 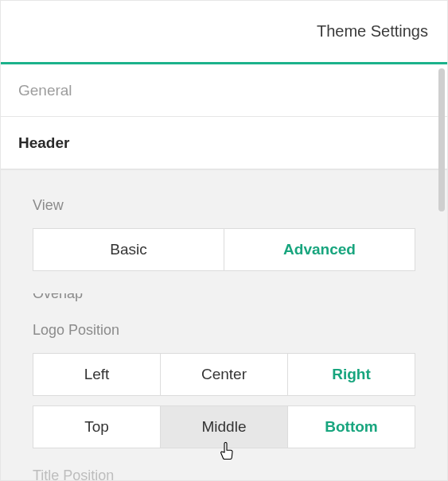 I want to click on section-general: General, so click(x=224, y=91).